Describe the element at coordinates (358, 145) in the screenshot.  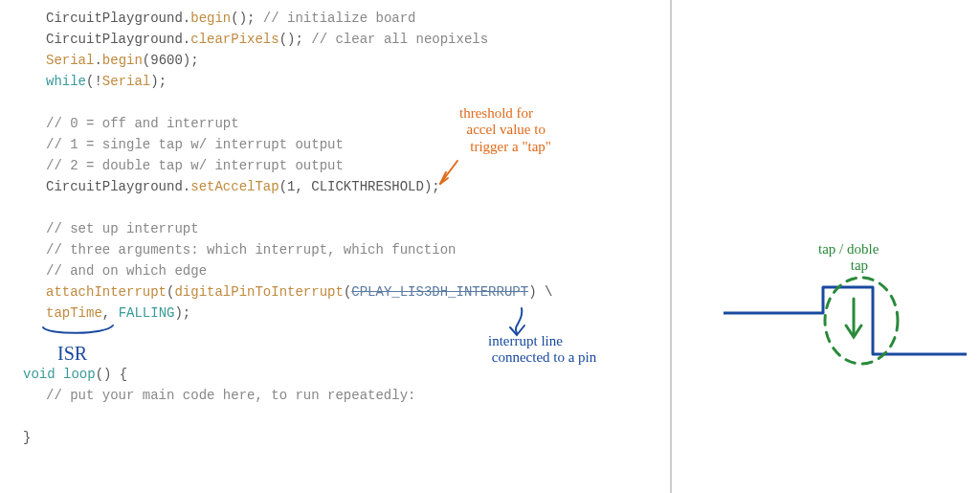
I see `code-line: // 1 = single tap w/ interrupt output` at that location.